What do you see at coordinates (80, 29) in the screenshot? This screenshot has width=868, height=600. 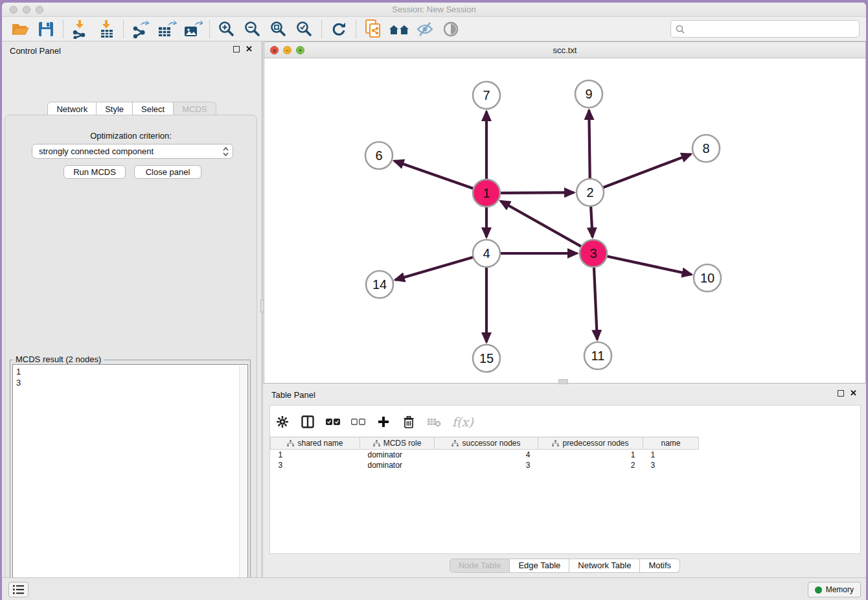 I see `import-network-button` at bounding box center [80, 29].